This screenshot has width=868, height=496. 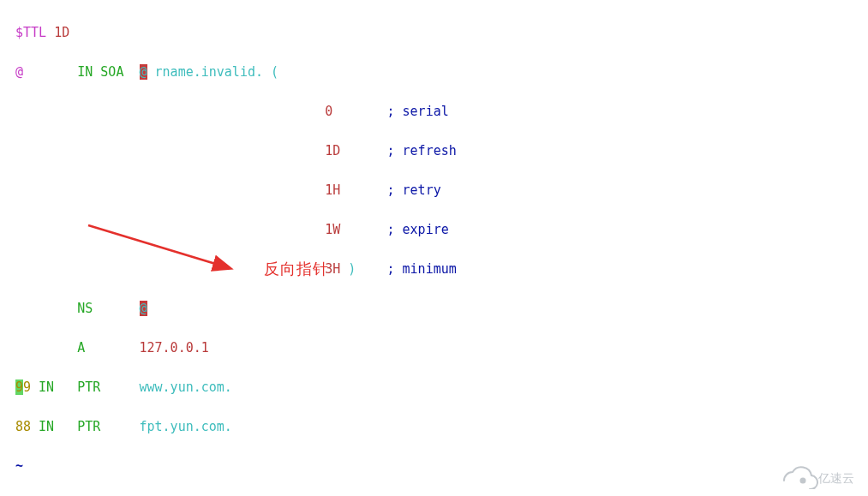 I want to click on annotation-label: 反向指针, so click(x=296, y=269).